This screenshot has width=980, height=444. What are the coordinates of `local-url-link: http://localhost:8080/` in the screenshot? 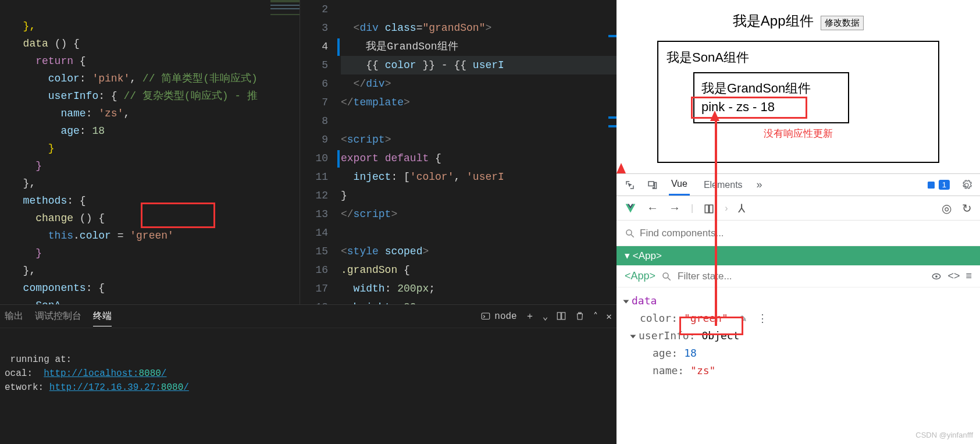 It's located at (105, 374).